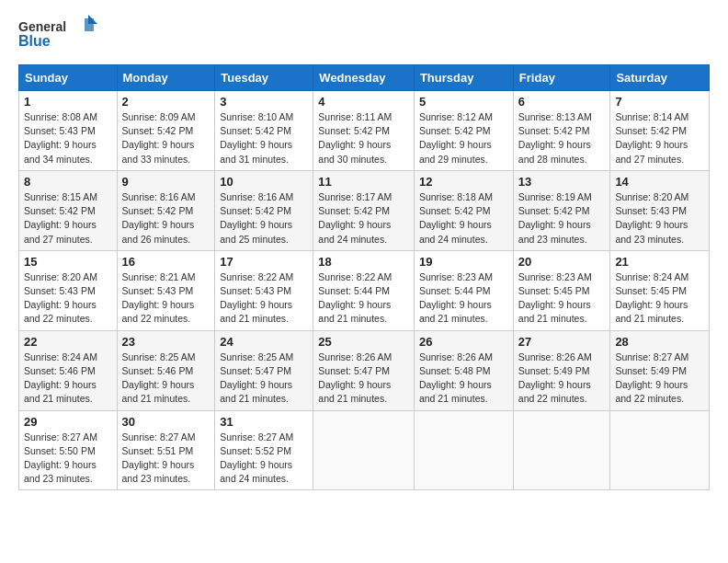  What do you see at coordinates (364, 219) in the screenshot?
I see `day-info: Sunrise: 8:17 AMSunset: 5:42 PMDaylight:…` at bounding box center [364, 219].